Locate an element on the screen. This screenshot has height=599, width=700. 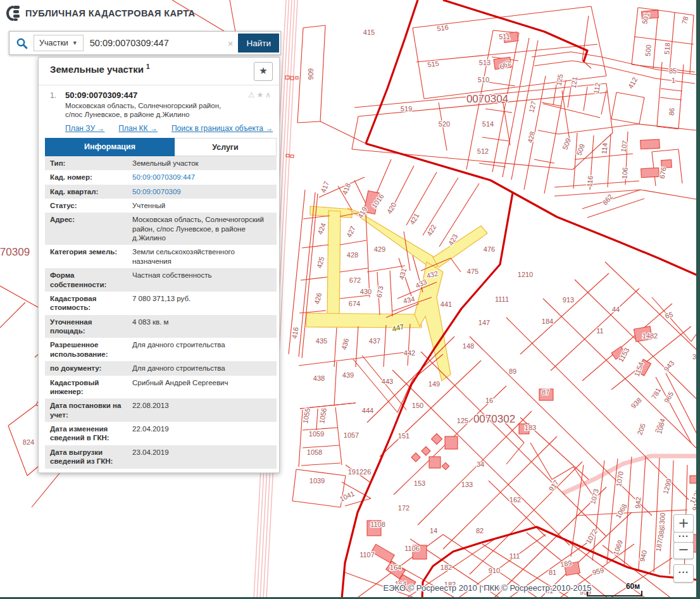
parcel-label: 781 is located at coordinates (656, 393).